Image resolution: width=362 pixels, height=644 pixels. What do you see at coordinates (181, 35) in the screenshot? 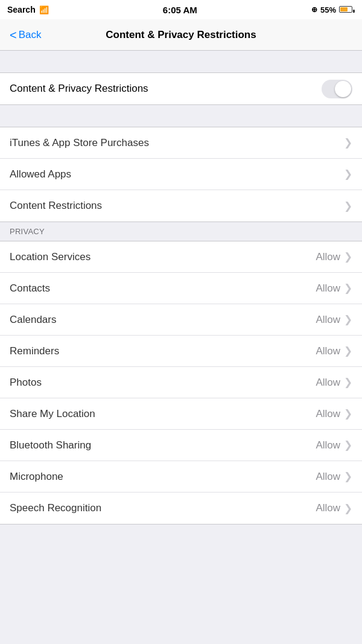
I see `nav-bar: < Back Content & Privacy Restrictions` at bounding box center [181, 35].